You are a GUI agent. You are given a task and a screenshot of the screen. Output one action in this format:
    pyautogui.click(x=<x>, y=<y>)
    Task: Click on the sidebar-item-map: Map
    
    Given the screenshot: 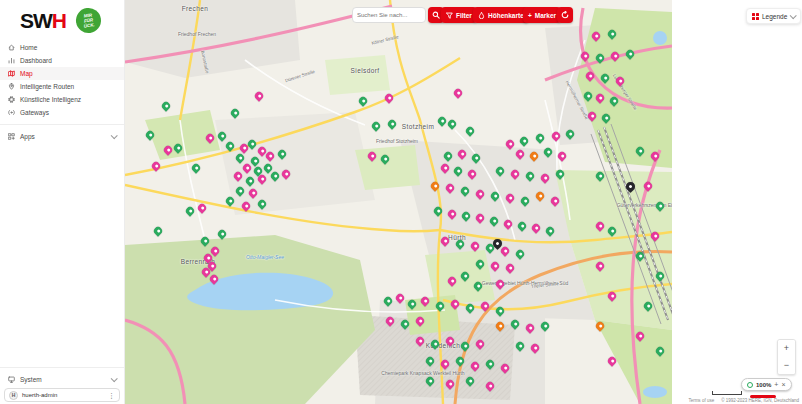 What is the action you would take?
    pyautogui.click(x=62, y=74)
    